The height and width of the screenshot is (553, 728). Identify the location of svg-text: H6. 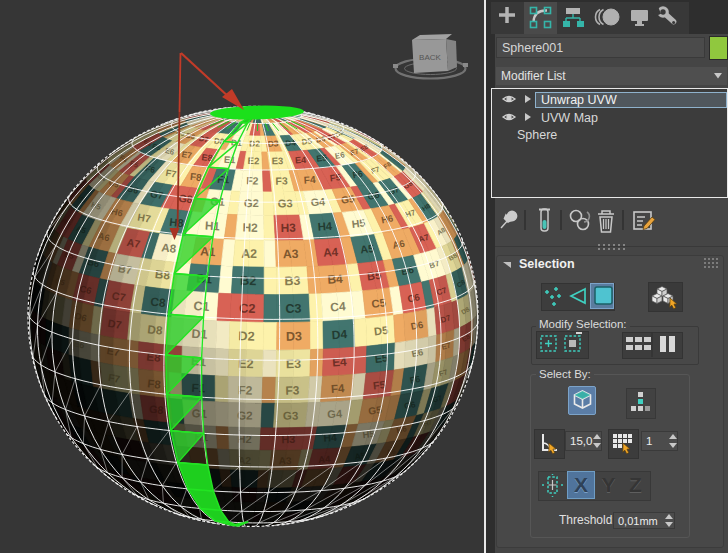
(387, 218).